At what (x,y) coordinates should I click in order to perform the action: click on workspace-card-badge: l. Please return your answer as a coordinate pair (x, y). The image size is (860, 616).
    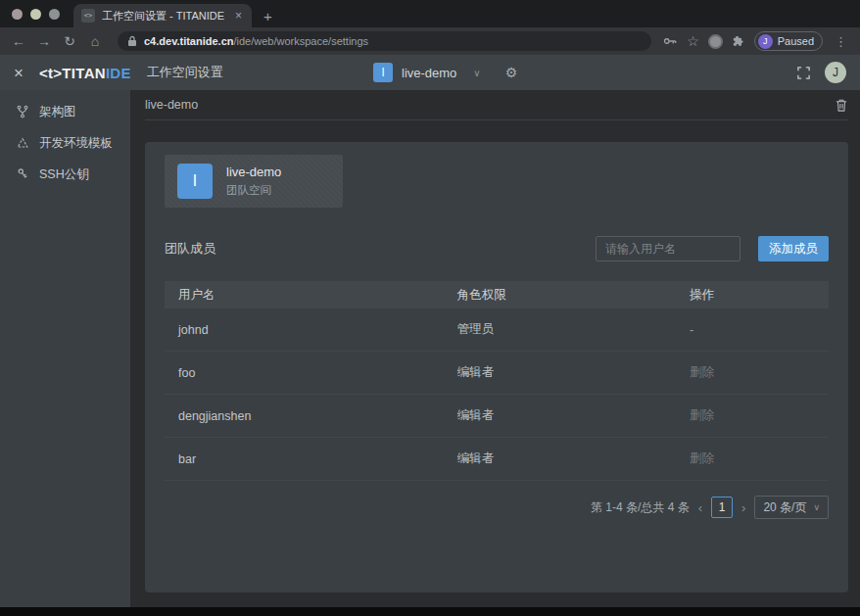
    Looking at the image, I should click on (195, 181).